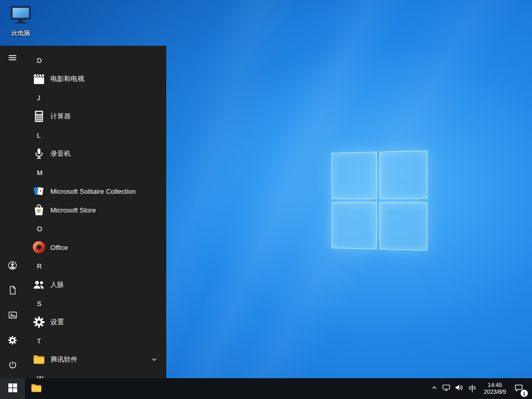  Describe the element at coordinates (96, 79) in the screenshot. I see `start-app-movies-tv: 电影和电视` at that location.